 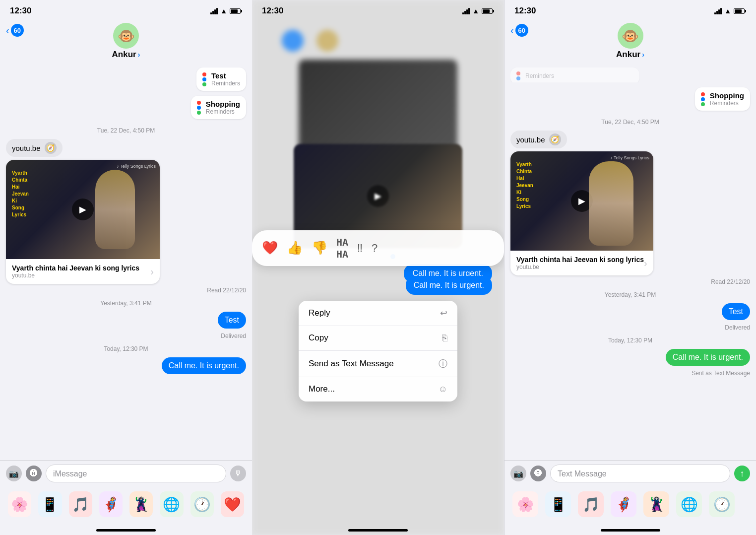 What do you see at coordinates (136, 473) in the screenshot?
I see `left-message-input: iMessage` at bounding box center [136, 473].